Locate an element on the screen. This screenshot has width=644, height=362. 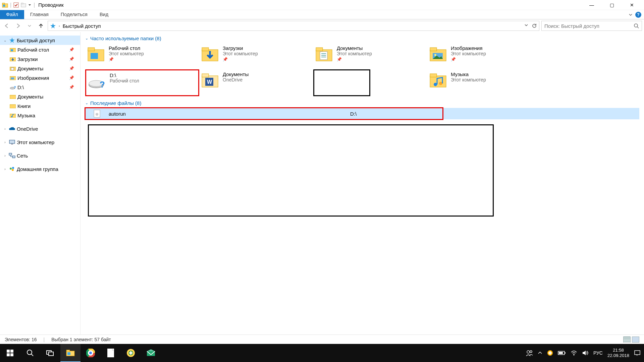
help-button: ? is located at coordinates (638, 15).